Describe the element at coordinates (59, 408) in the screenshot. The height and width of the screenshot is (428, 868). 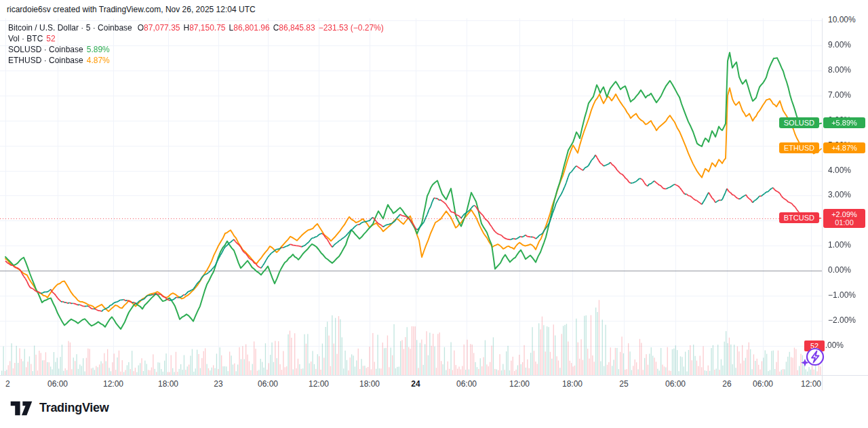
I see `tradingview-logo: TradingView` at that location.